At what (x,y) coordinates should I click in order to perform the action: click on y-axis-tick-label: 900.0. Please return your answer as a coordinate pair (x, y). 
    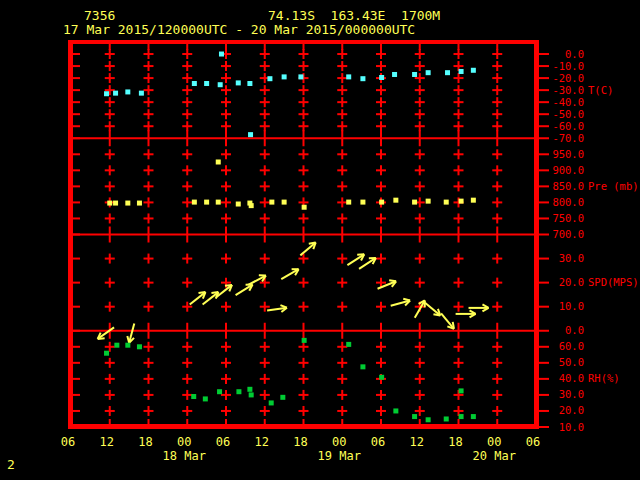
    Looking at the image, I should click on (568, 170).